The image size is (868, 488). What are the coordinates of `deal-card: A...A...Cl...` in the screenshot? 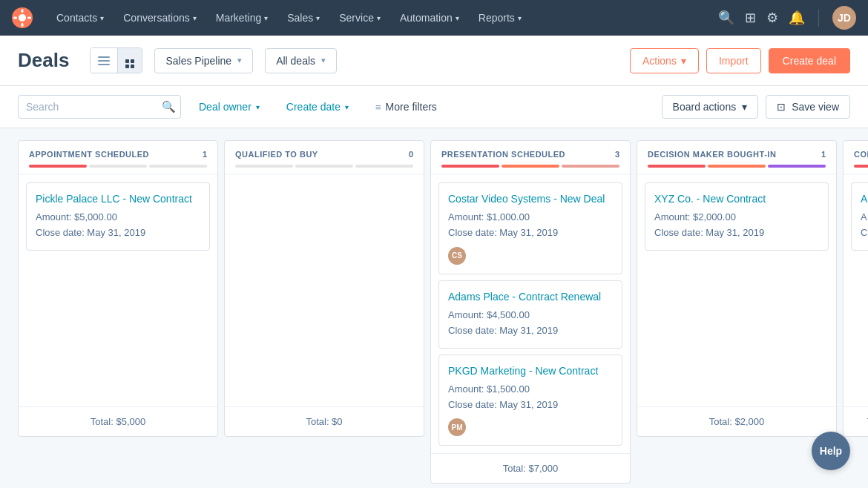 It's located at (859, 217).